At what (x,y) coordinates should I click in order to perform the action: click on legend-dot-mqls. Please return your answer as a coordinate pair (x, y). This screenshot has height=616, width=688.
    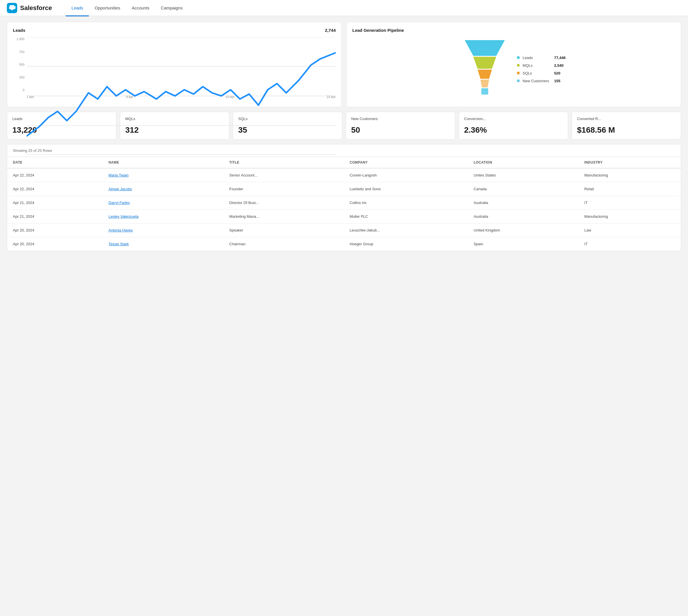
    Looking at the image, I should click on (518, 65).